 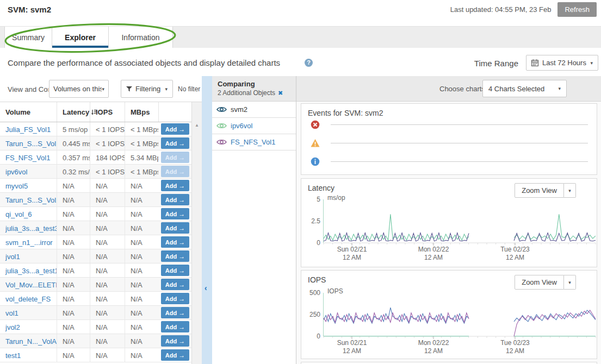 What do you see at coordinates (28, 228) in the screenshot?
I see `volume-cell: julia_3s...a_test3` at bounding box center [28, 228].